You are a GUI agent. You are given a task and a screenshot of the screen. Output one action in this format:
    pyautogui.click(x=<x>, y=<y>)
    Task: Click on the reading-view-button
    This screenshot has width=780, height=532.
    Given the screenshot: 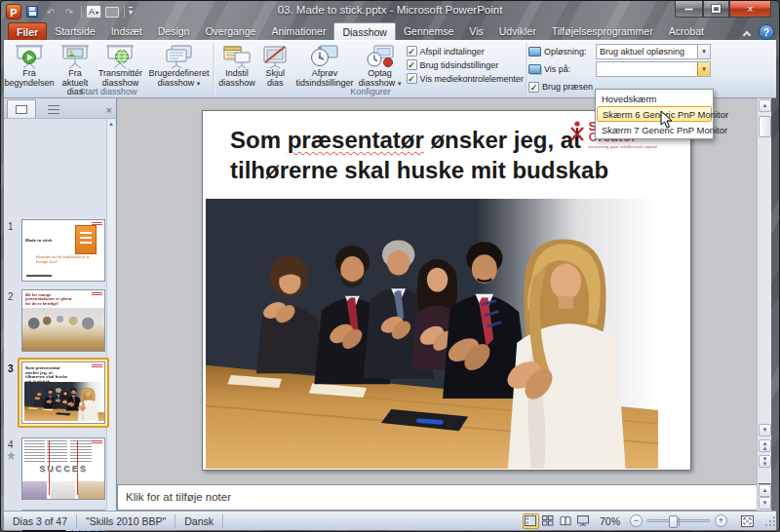 What is the action you would take?
    pyautogui.click(x=566, y=521)
    